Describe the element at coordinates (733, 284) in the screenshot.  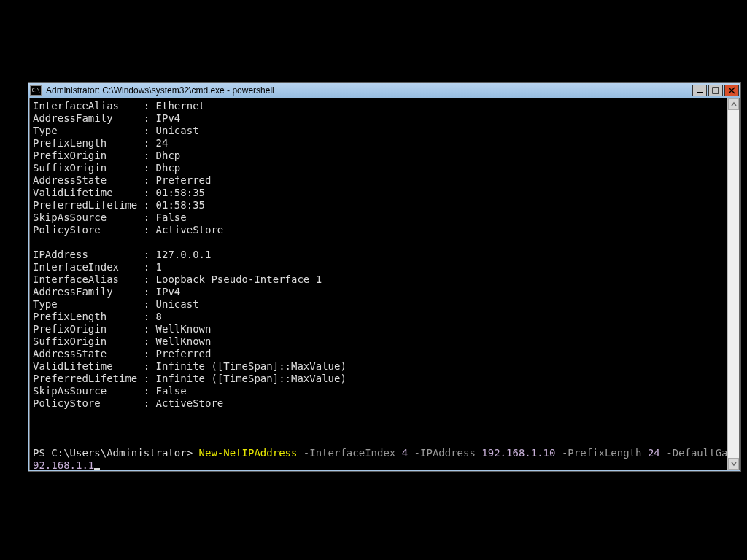
I see `vertical-scrollbar` at that location.